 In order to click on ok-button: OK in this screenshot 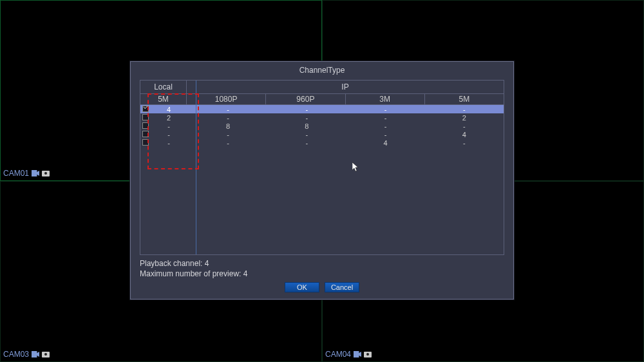, I will do `click(302, 287)`.